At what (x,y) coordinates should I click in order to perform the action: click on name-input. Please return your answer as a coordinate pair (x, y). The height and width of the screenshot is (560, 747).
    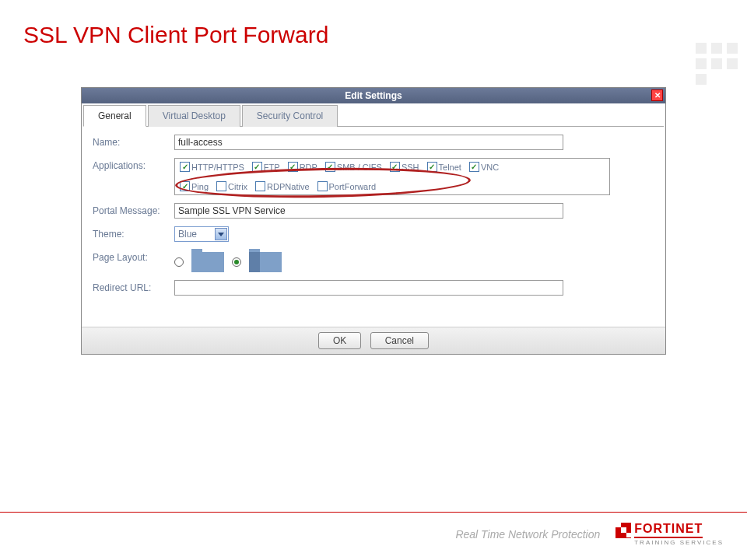
    Looking at the image, I should click on (369, 142).